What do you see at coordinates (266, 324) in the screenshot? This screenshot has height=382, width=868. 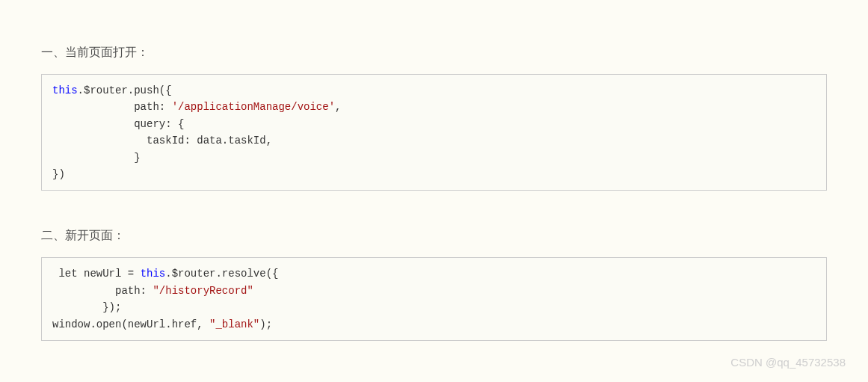 I see `code-text: );` at bounding box center [266, 324].